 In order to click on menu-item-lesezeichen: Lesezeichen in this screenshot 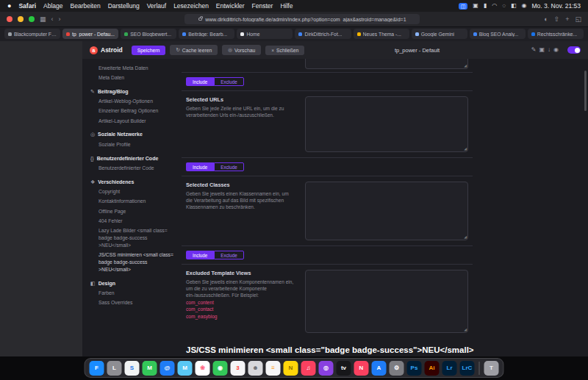, I will do `click(191, 6)`.